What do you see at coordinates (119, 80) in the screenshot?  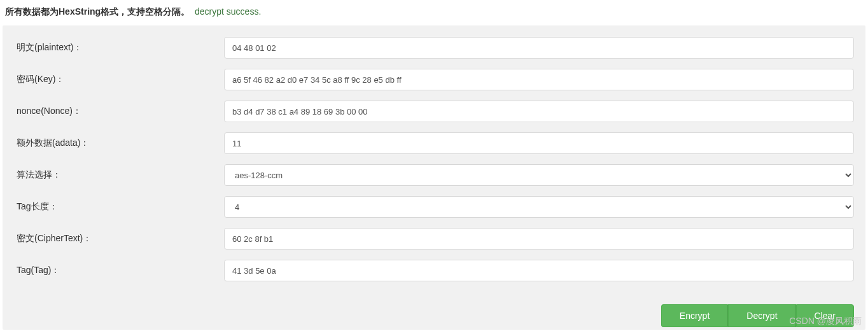 I see `label-key: 密码(Key)：` at bounding box center [119, 80].